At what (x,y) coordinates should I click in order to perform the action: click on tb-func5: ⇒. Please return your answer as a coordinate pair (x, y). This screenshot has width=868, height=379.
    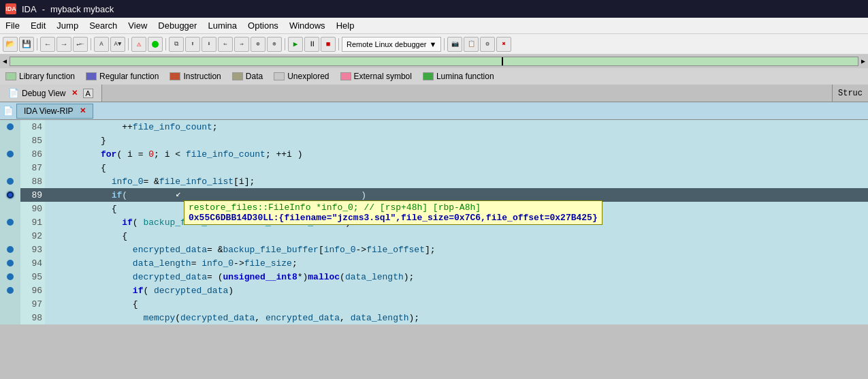
    Looking at the image, I should click on (242, 44).